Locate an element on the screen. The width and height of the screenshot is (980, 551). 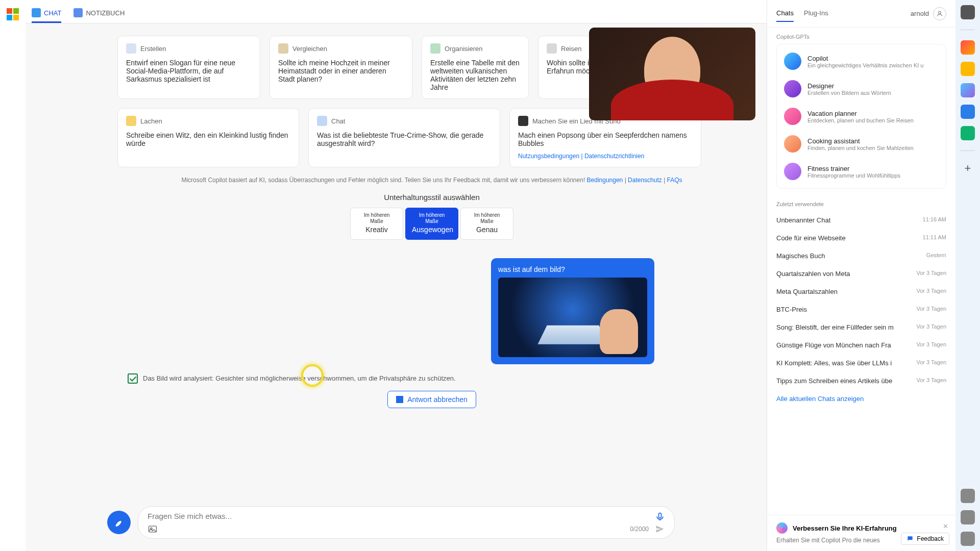
edge-app-5-icon is located at coordinates (968, 133).